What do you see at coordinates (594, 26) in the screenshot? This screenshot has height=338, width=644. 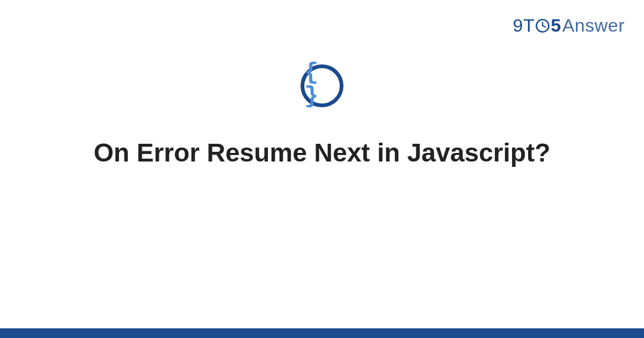 I see `logo-text-answer: Answer` at bounding box center [594, 26].